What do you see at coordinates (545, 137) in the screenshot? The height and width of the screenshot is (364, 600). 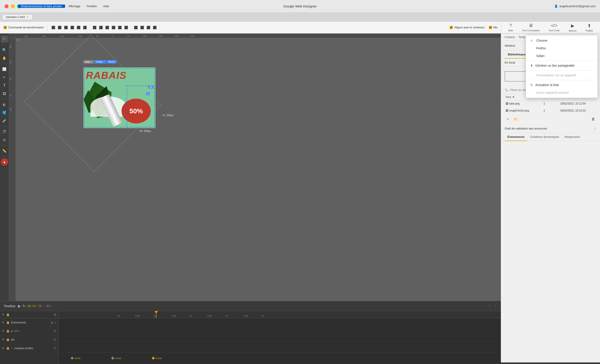 I see `creations-tab: Créations dynamiques` at bounding box center [545, 137].